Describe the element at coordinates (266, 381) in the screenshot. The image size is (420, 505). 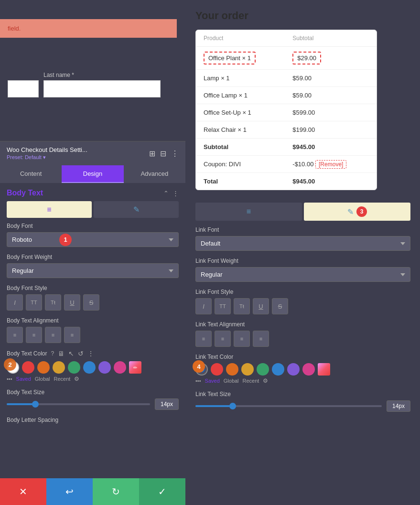
I see `link-settings-cog: ⚙` at that location.